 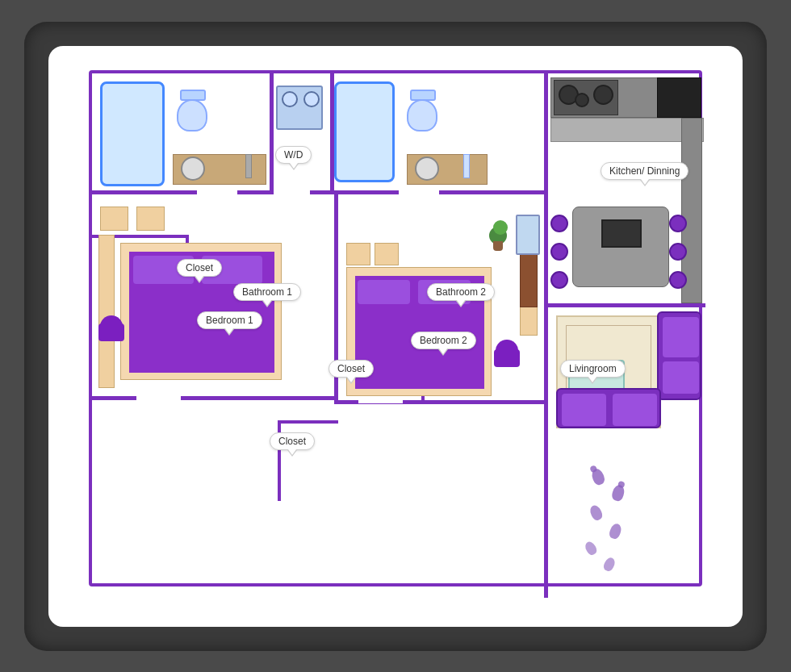 I want to click on closet3-label: Closet, so click(x=351, y=369).